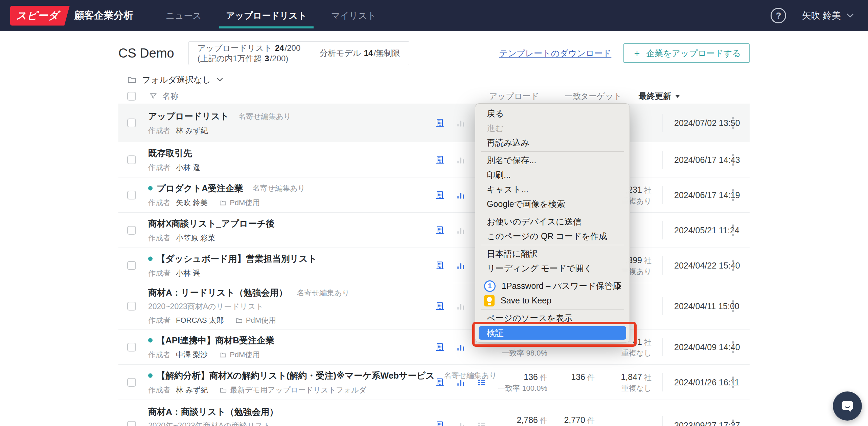 The image size is (868, 426). What do you see at coordinates (687, 53) in the screenshot?
I see `upload-companies-button: ＋ 企業をアップロードする` at bounding box center [687, 53].